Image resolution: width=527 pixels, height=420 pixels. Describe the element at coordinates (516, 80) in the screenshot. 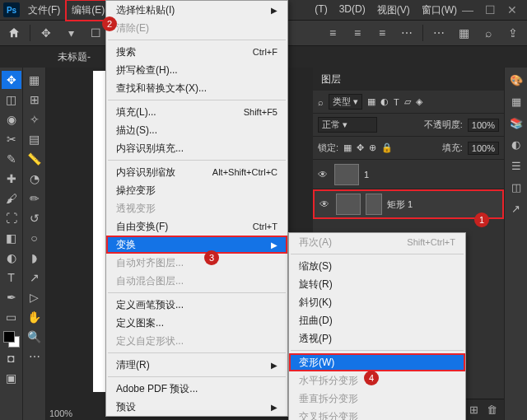

I see `color-panel-icon: 🎨` at that location.